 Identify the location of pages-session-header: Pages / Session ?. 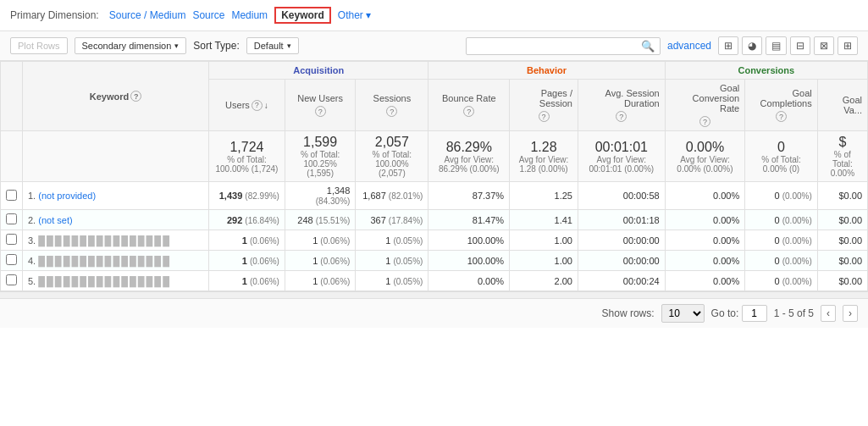
(544, 105).